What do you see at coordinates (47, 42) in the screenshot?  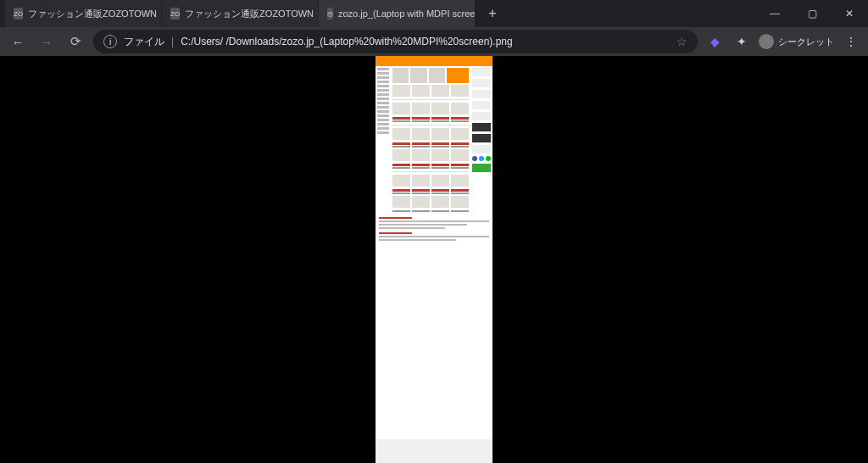 I see `forward-button: →` at bounding box center [47, 42].